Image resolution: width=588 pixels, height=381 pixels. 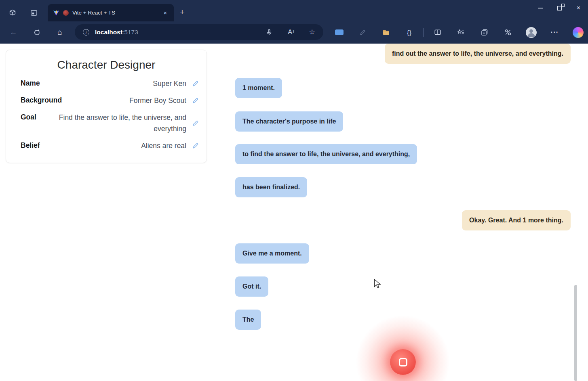 I want to click on field-label: Name, so click(x=30, y=83).